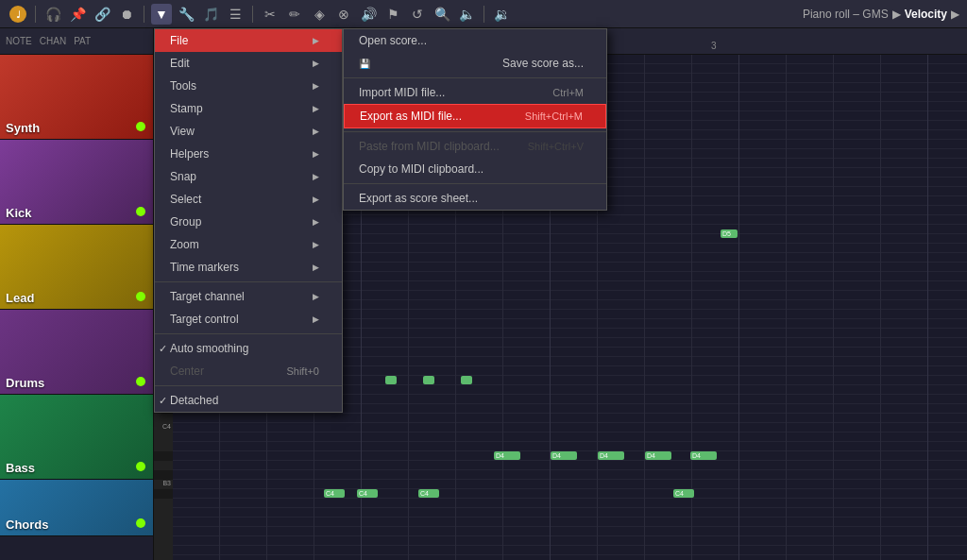 The image size is (967, 560). What do you see at coordinates (183, 177) in the screenshot?
I see `submenu-snap-label: Snap` at bounding box center [183, 177].